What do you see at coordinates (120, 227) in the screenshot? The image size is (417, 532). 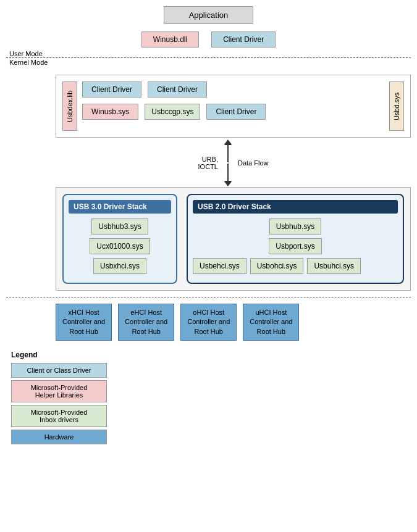 I see `usbhub3-box: Usbhub3.sys` at bounding box center [120, 227].